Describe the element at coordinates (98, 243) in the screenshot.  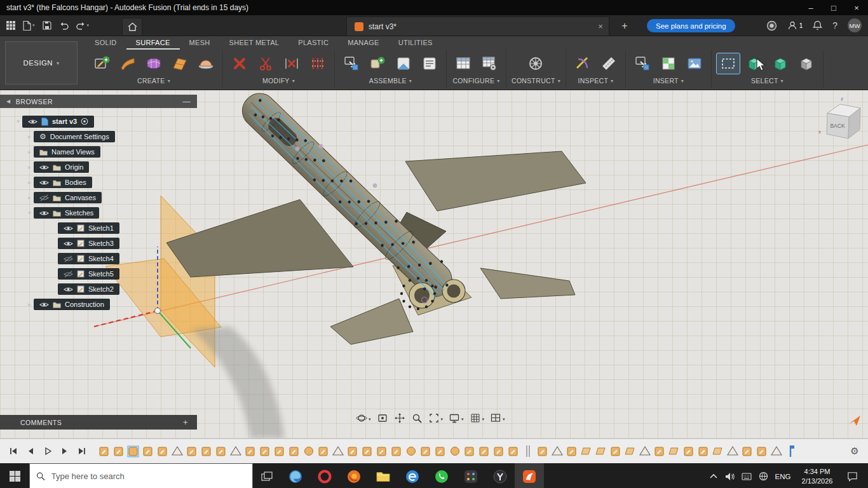
I see `browser-item-sketch3: Sketch3` at that location.